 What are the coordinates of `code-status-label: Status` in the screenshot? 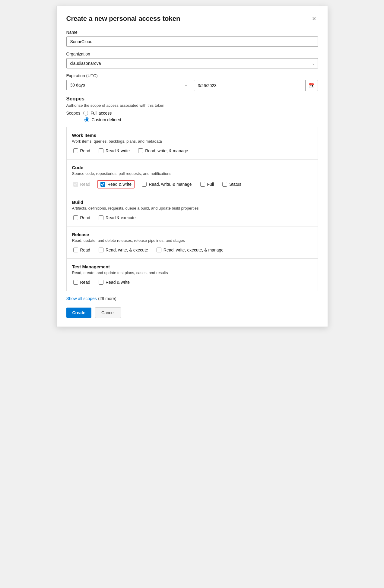 It's located at (232, 184).